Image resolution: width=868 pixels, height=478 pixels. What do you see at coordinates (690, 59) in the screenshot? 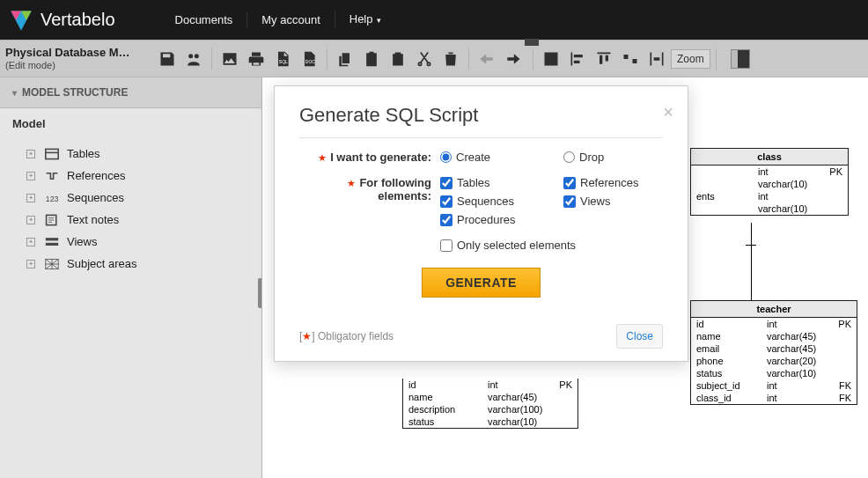
I see `zoom-button: Zoom` at bounding box center [690, 59].